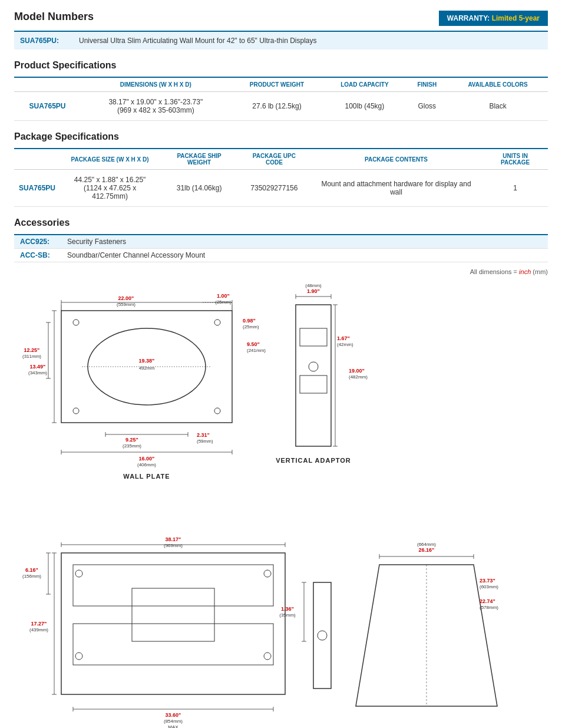  I want to click on dim-h13-label: 13.49", so click(38, 367).